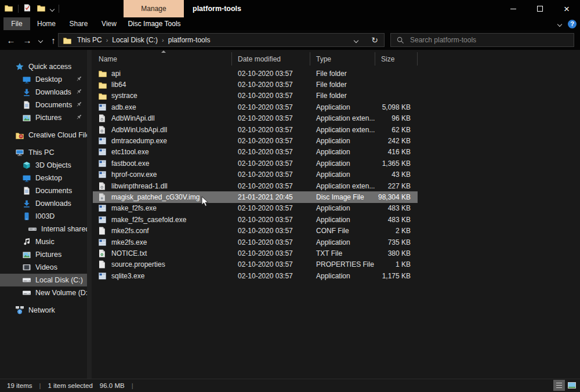 The width and height of the screenshot is (580, 392). I want to click on file-row-sqlite3-exe: sqlite3.exe02-10-2020 03:57Application1,…, so click(255, 276).